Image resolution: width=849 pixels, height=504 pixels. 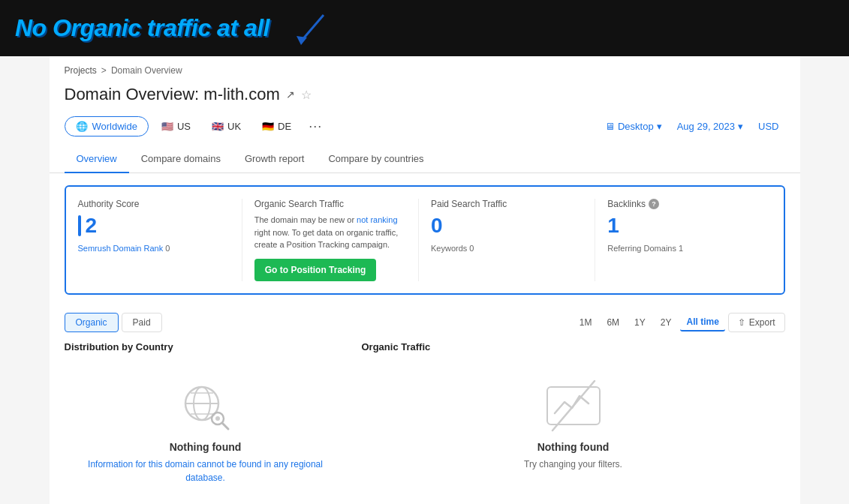 I want to click on paid-traffic-value: 0, so click(x=507, y=226).